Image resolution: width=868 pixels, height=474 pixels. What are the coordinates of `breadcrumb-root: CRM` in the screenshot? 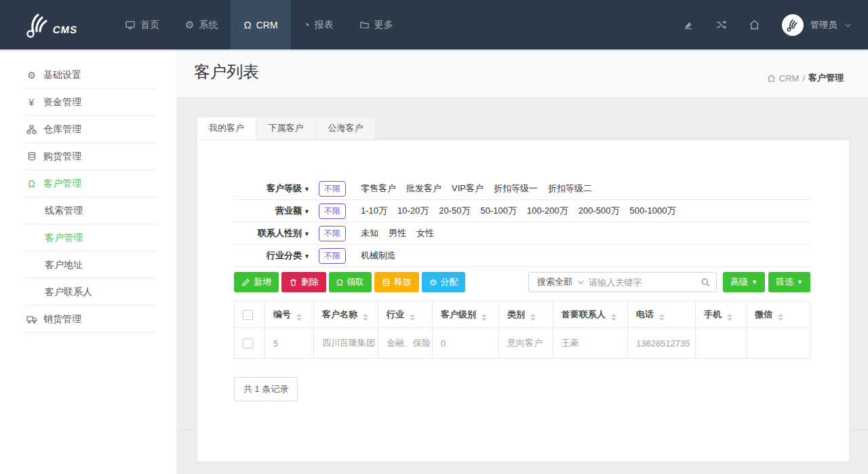 It's located at (789, 79).